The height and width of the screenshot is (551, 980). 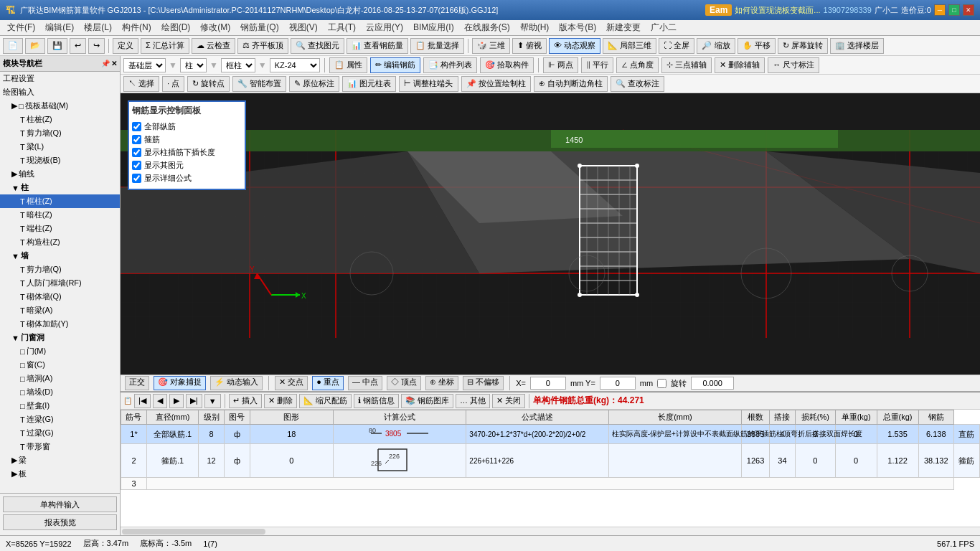 I want to click on sidebar-item-wall: ▼ 墙, so click(x=60, y=255).